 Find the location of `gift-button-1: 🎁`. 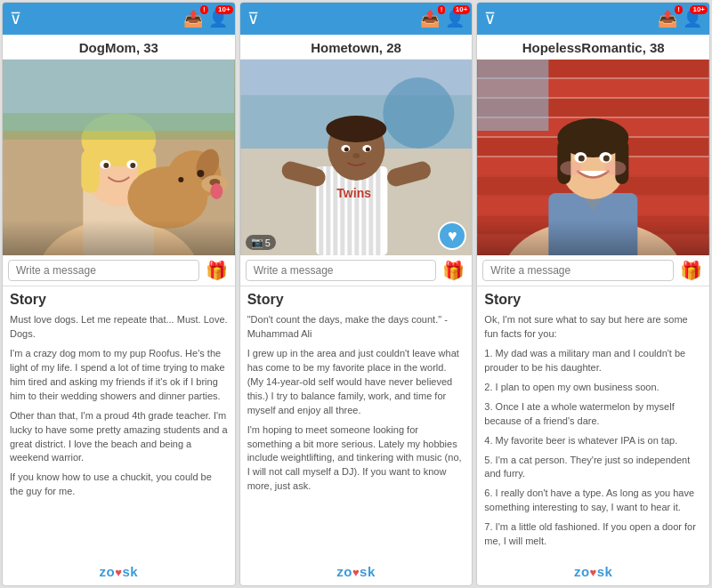

gift-button-1: 🎁 is located at coordinates (217, 270).